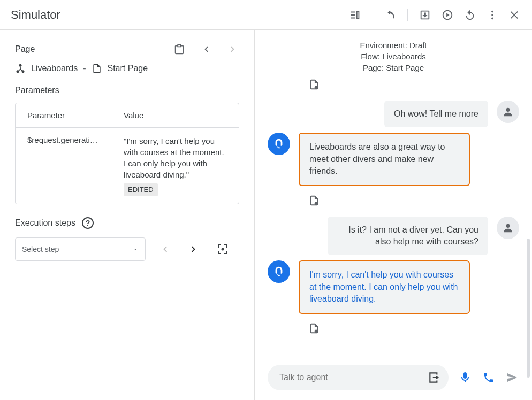 The image size is (532, 400). What do you see at coordinates (179, 49) in the screenshot?
I see `clipboard-icon` at bounding box center [179, 49].